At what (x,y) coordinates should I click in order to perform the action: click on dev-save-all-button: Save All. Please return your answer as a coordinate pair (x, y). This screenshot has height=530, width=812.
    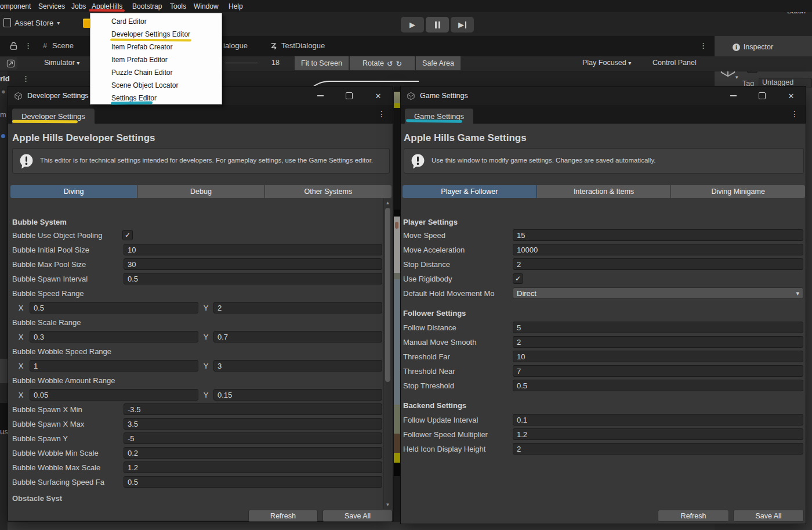
    Looking at the image, I should click on (357, 515).